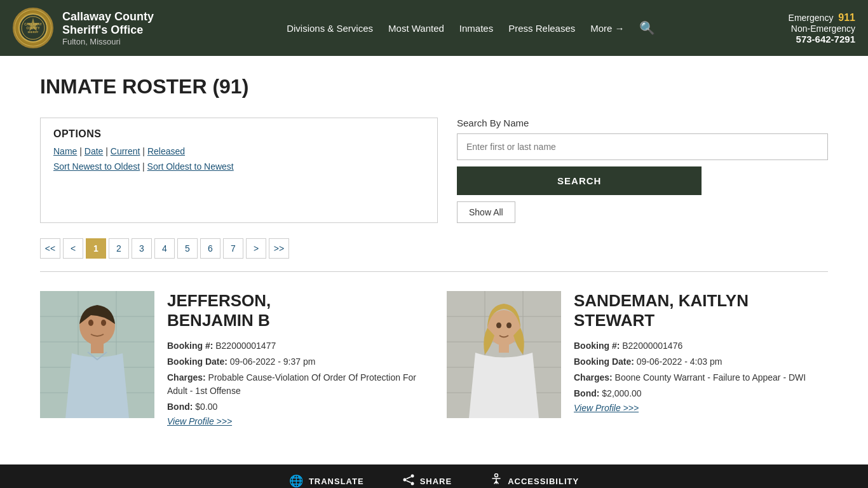  What do you see at coordinates (327, 481) in the screenshot?
I see `footer-translate: 🌐 TRANSLATE` at bounding box center [327, 481].